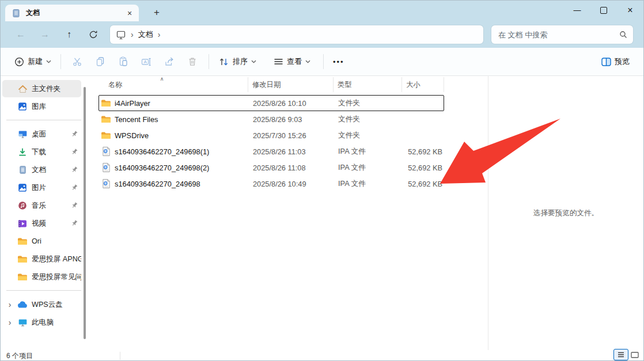 The height and width of the screenshot is (361, 644). What do you see at coordinates (130, 13) in the screenshot?
I see `tab-close-icon: ×` at bounding box center [130, 13].